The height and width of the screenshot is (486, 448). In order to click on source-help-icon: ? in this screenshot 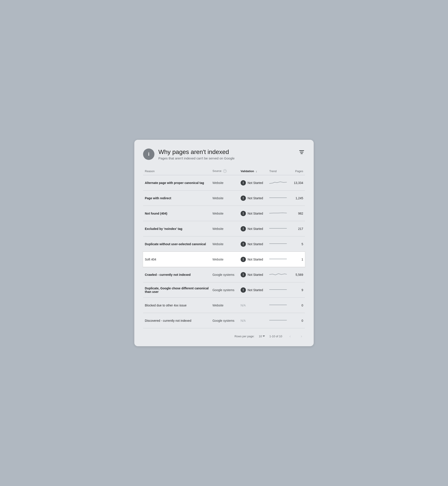, I will do `click(225, 171)`.